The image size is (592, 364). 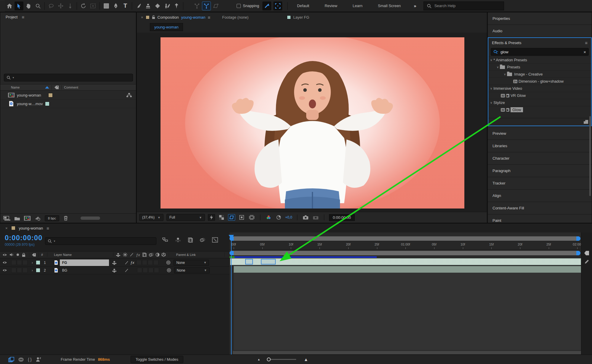 I want to click on motion-blur-column-icon, so click(x=151, y=255).